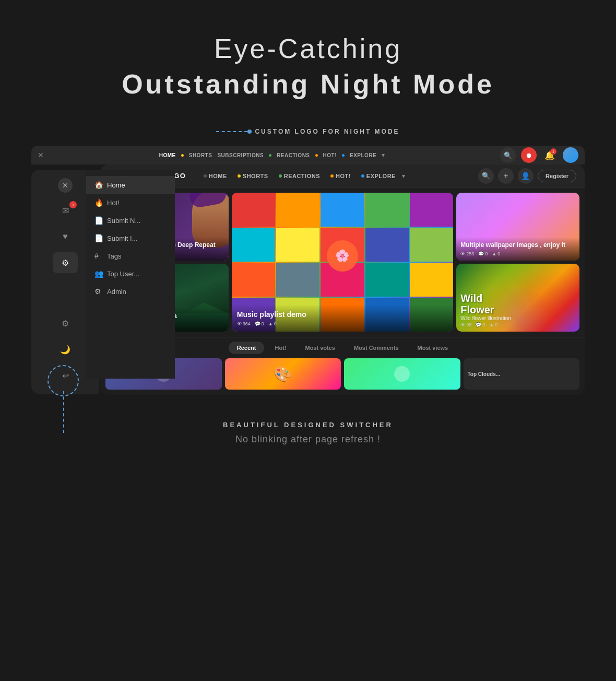  I want to click on dashed-line-left, so click(232, 132).